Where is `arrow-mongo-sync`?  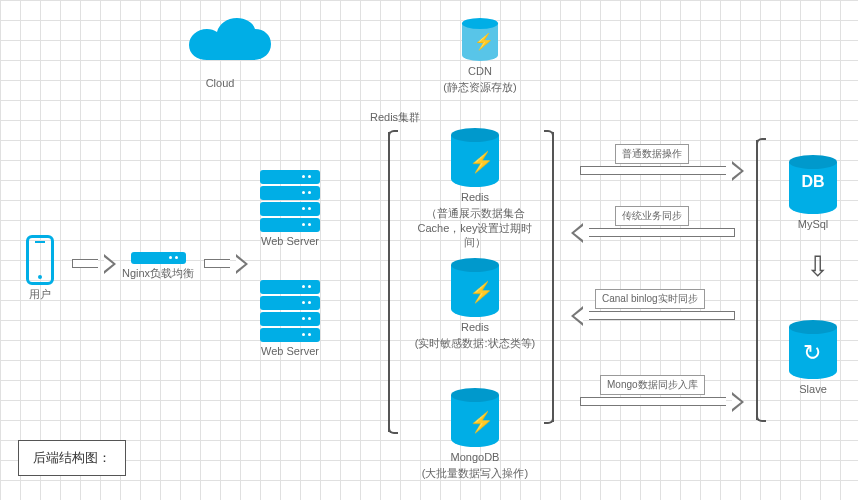
arrow-mongo-sync is located at coordinates (658, 402).